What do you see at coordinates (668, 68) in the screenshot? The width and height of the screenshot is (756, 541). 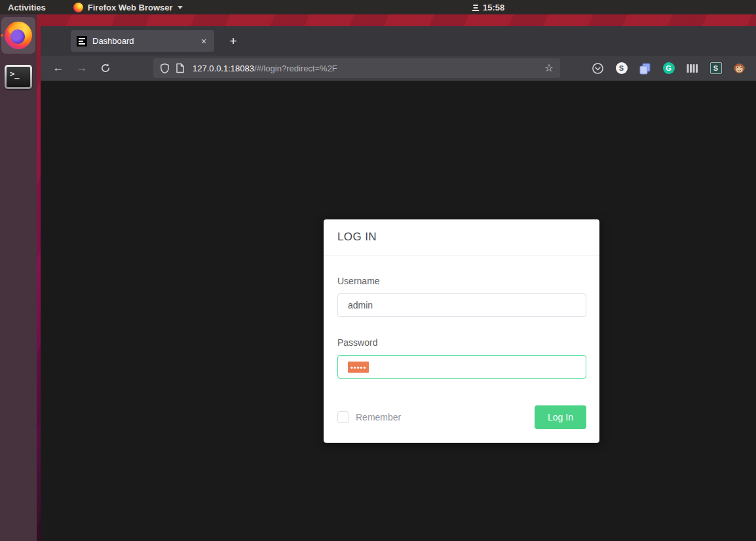 I see `grammarly-icon: G` at bounding box center [668, 68].